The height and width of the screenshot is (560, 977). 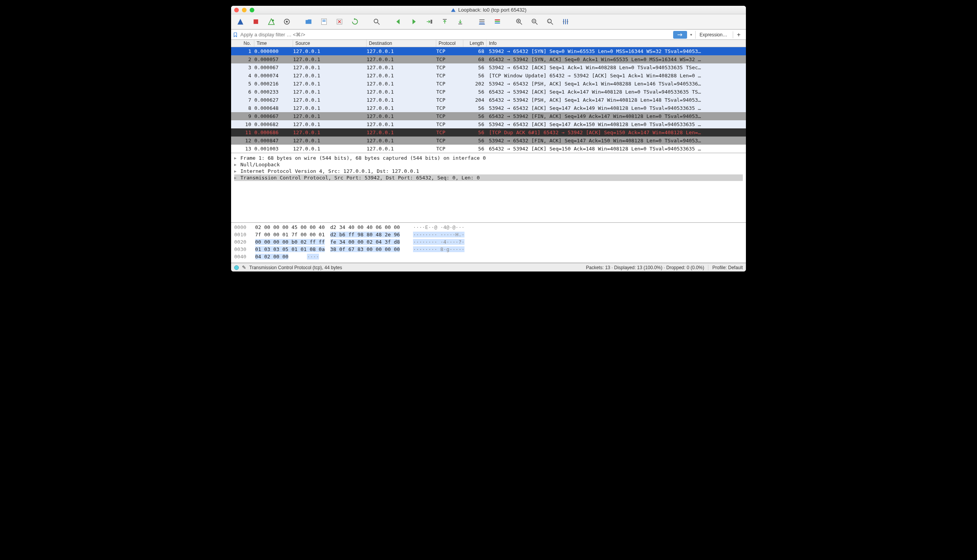 What do you see at coordinates (616, 43) in the screenshot?
I see `col-header-info: Info` at bounding box center [616, 43].